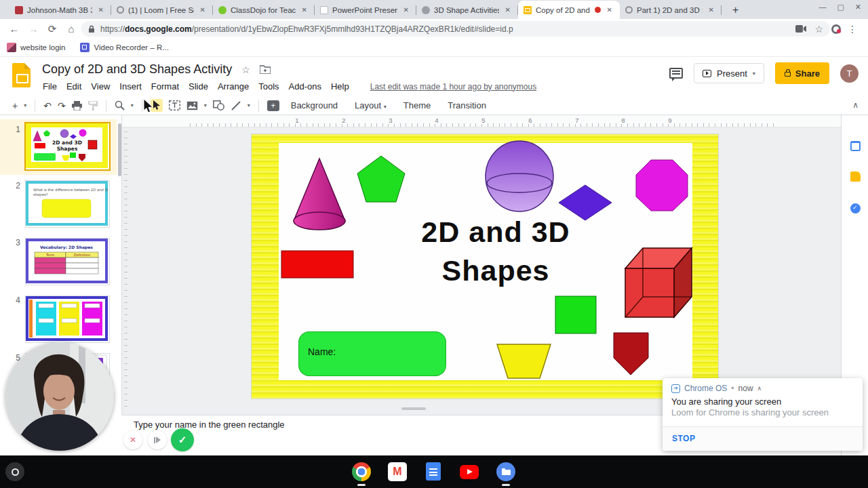 Image resolution: width=868 pixels, height=488 pixels. I want to click on present-caret-icon: ▾, so click(754, 73).